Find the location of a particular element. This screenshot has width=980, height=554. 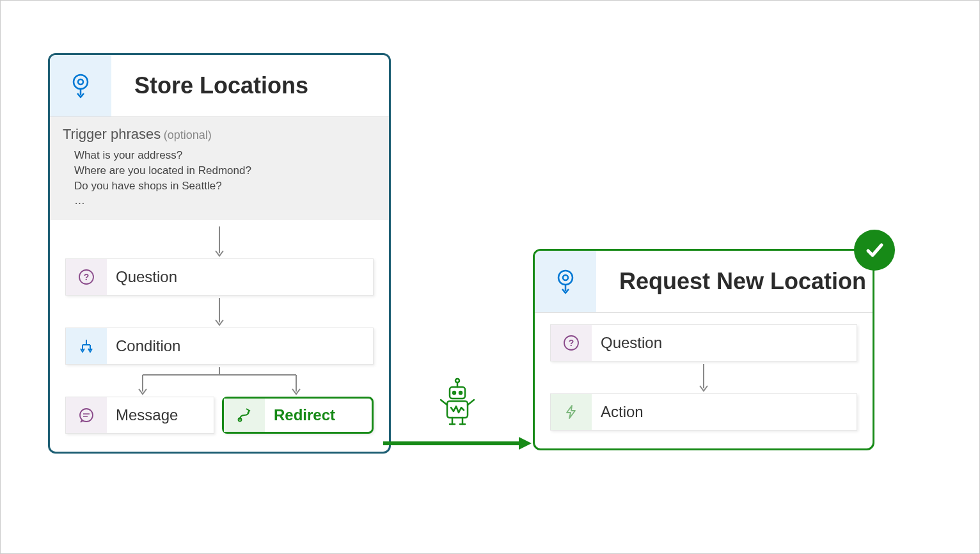

redirect-arrow-icon is located at coordinates (460, 443).